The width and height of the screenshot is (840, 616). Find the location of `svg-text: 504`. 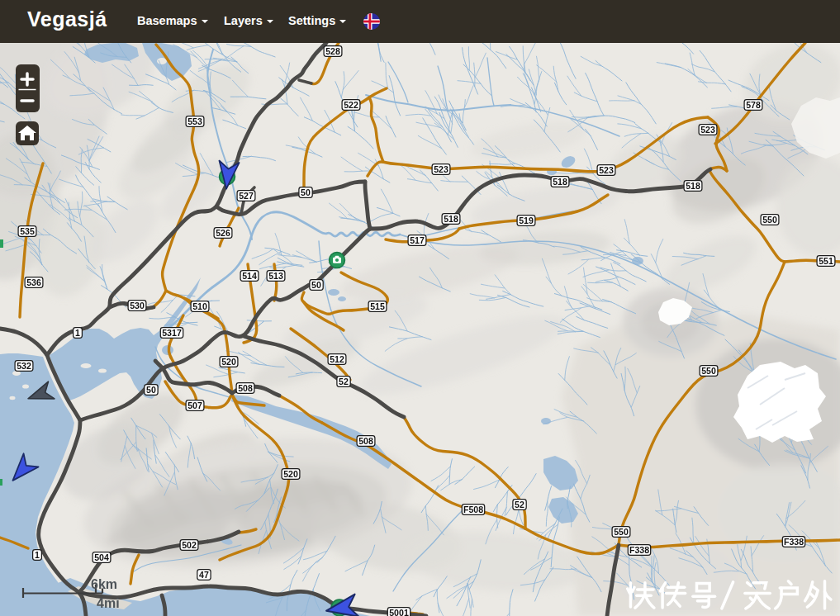

svg-text: 504 is located at coordinates (102, 557).